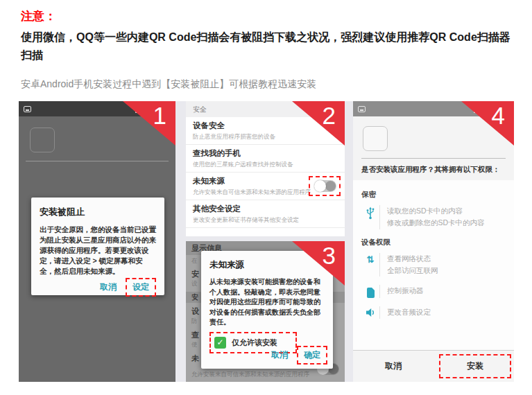 Image resolution: width=532 pixels, height=395 pixels. I want to click on item-title: 其他安全设定, so click(265, 209).